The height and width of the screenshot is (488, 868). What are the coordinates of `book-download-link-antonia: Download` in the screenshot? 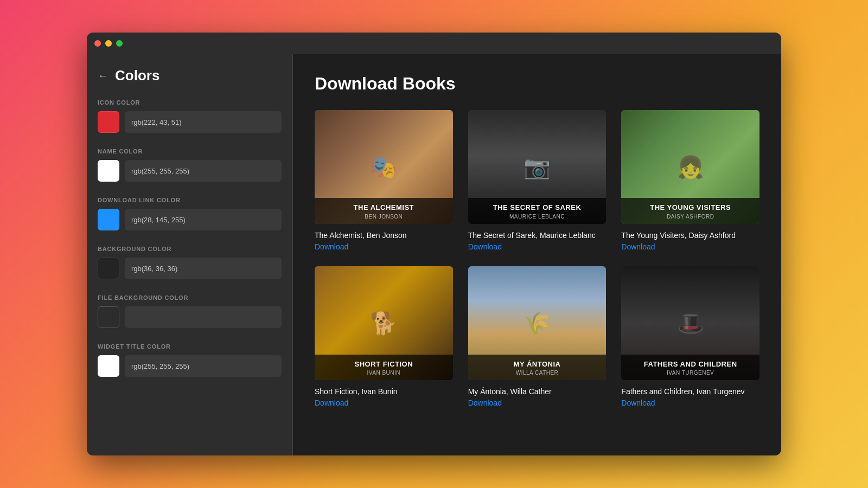 It's located at (537, 403).